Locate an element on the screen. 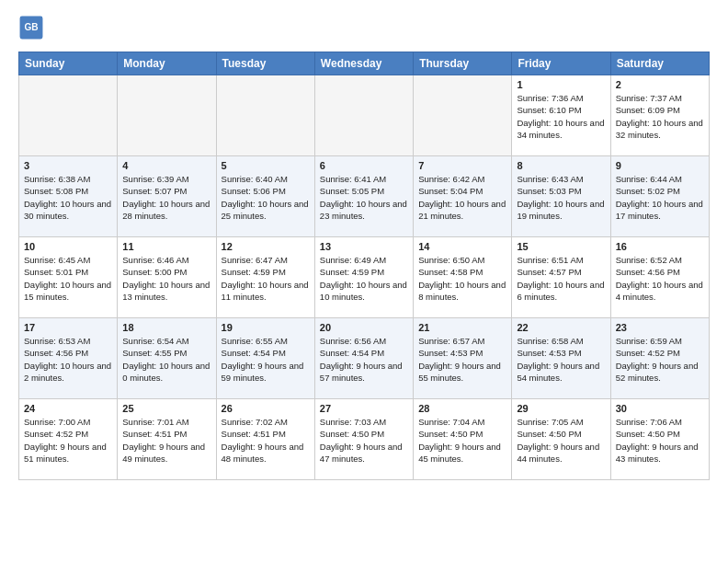  day-info: Sunrise: 7:00 AM Sunset: 4:52 PM Dayligh… is located at coordinates (68, 440).